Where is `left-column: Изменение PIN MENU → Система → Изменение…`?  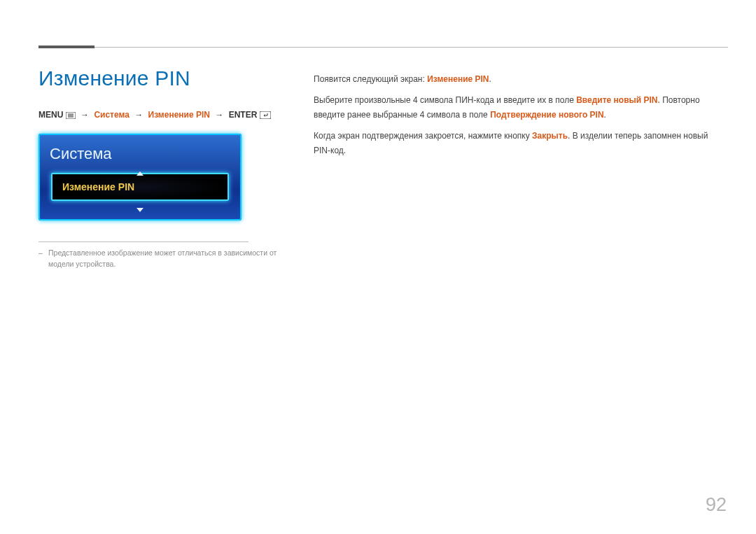
left-column: Изменение PIN MENU → Система → Изменение… is located at coordinates (164, 168).